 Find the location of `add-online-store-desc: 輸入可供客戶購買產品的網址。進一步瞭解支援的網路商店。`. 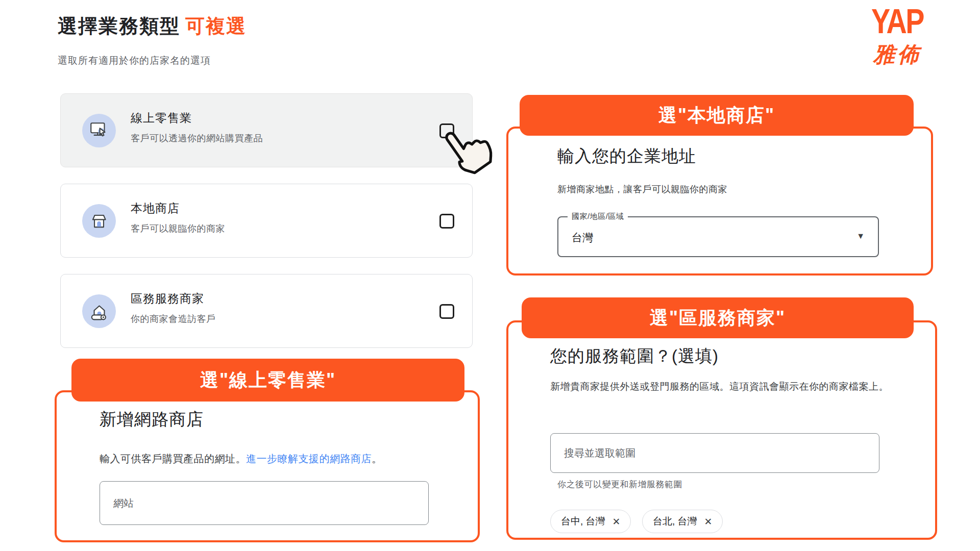

add-online-store-desc: 輸入可供客戶購買產品的網址。進一步瞭解支援的網路商店。 is located at coordinates (241, 459).